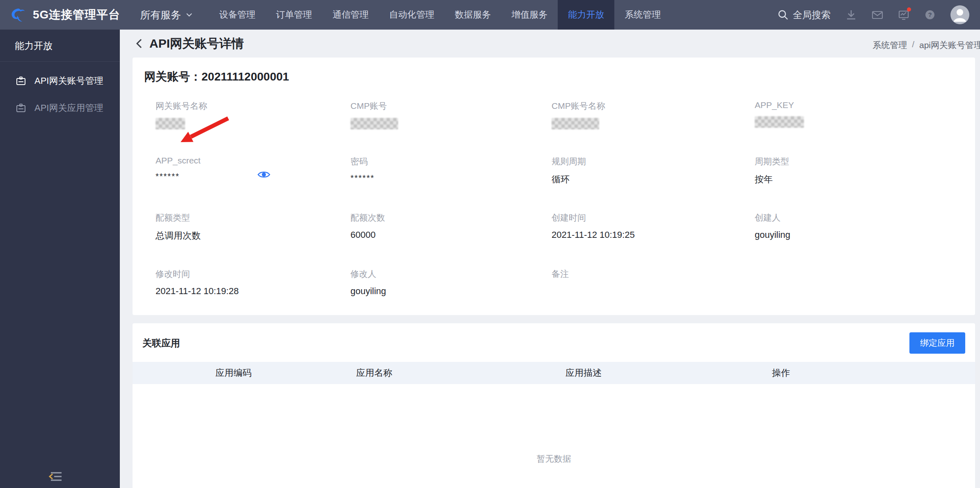 The image size is (980, 488). What do you see at coordinates (643, 15) in the screenshot?
I see `nav-item-system: 系统管理` at bounding box center [643, 15].